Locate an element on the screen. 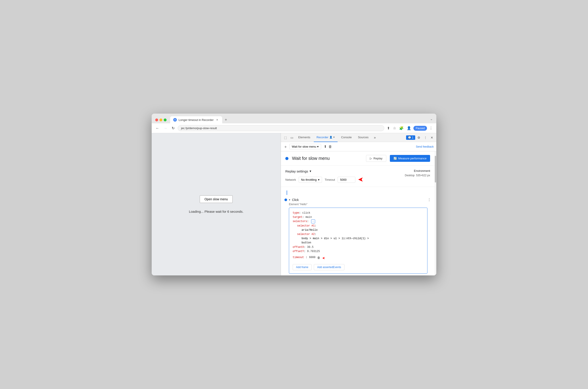 Image resolution: width=588 pixels, height=389 pixels. profile-label: Paused is located at coordinates (420, 128).